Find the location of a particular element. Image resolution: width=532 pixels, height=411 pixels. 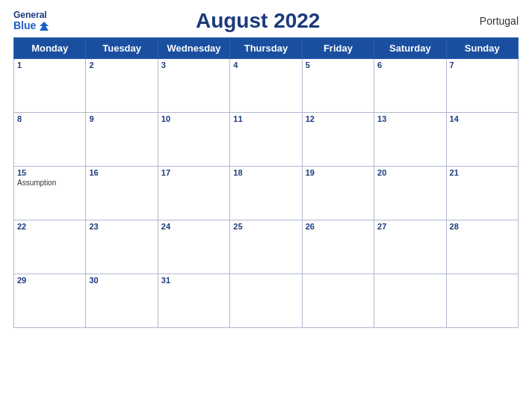

calendar-title: August 2022 is located at coordinates (258, 21).